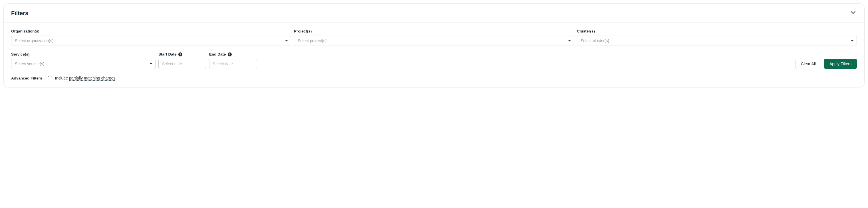 This screenshot has width=868, height=208. What do you see at coordinates (84, 64) in the screenshot?
I see `service-select: Select service(s)` at bounding box center [84, 64].